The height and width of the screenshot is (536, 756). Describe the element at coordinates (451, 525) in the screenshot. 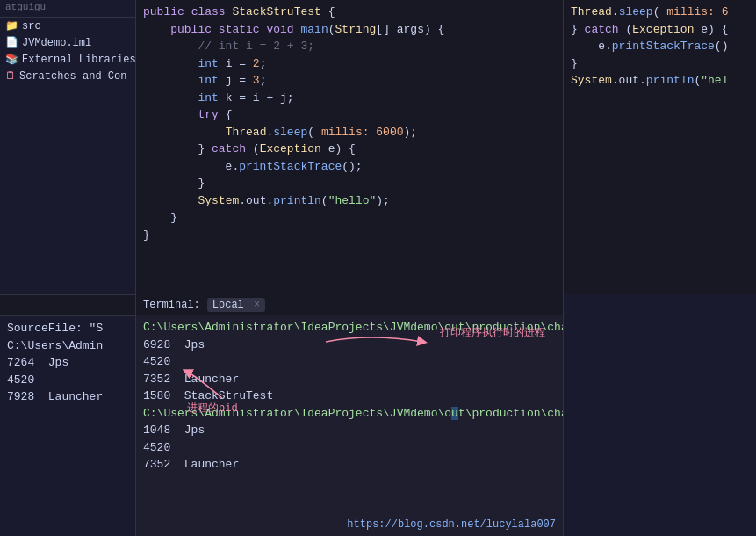

I see `url-bar: https://blog.csdn.net/lucylala007` at that location.